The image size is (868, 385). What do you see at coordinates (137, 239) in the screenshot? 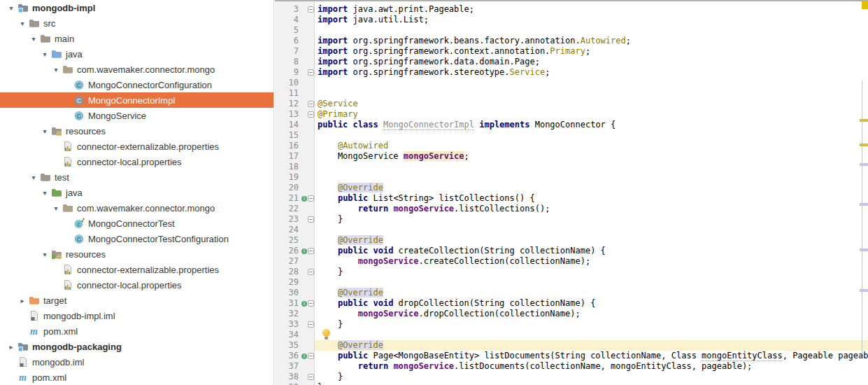
I see `tree-item: CMongoConnectorTestConfiguration` at bounding box center [137, 239].